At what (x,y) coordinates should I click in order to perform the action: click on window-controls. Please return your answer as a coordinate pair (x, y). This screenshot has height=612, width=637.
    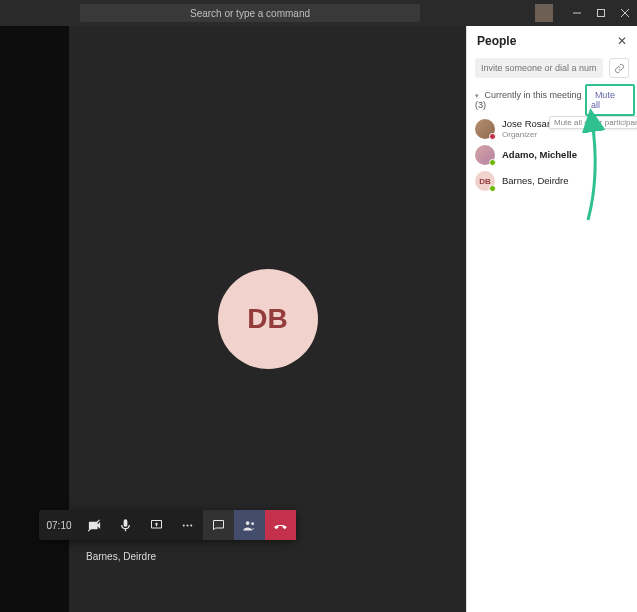
    Looking at the image, I should click on (586, 13).